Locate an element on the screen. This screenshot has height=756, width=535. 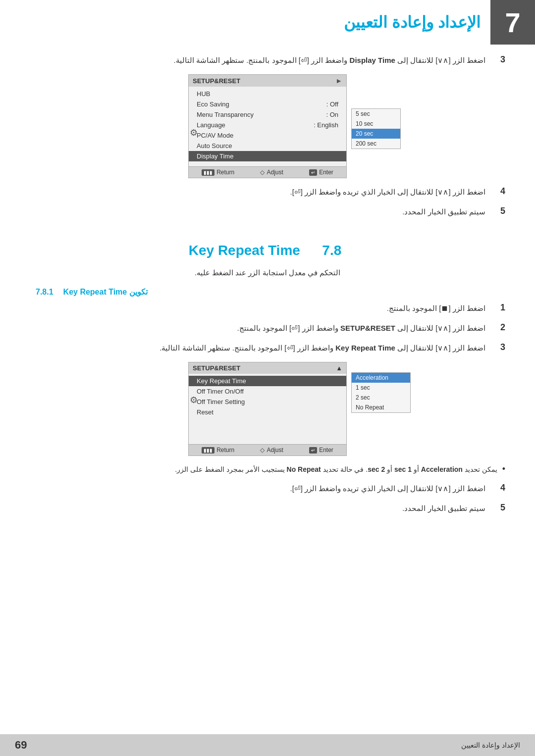
section-number-krt: 7.8 is located at coordinates (332, 251).